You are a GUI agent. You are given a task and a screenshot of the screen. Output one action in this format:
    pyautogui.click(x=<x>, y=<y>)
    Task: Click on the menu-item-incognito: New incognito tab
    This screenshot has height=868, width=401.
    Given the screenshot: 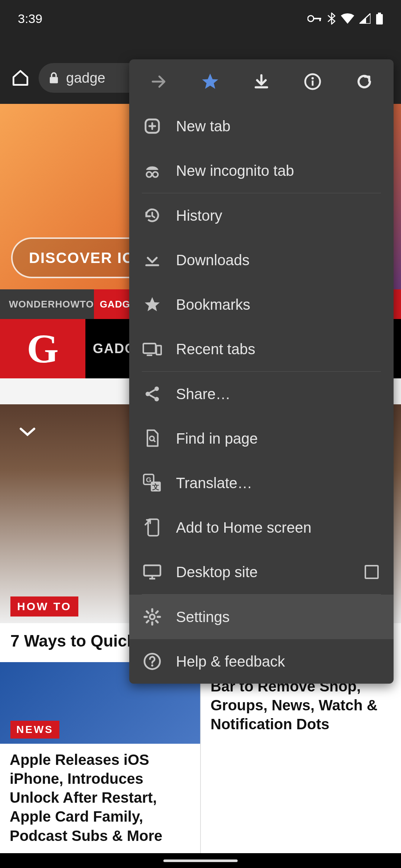 What is the action you would take?
    pyautogui.click(x=261, y=171)
    